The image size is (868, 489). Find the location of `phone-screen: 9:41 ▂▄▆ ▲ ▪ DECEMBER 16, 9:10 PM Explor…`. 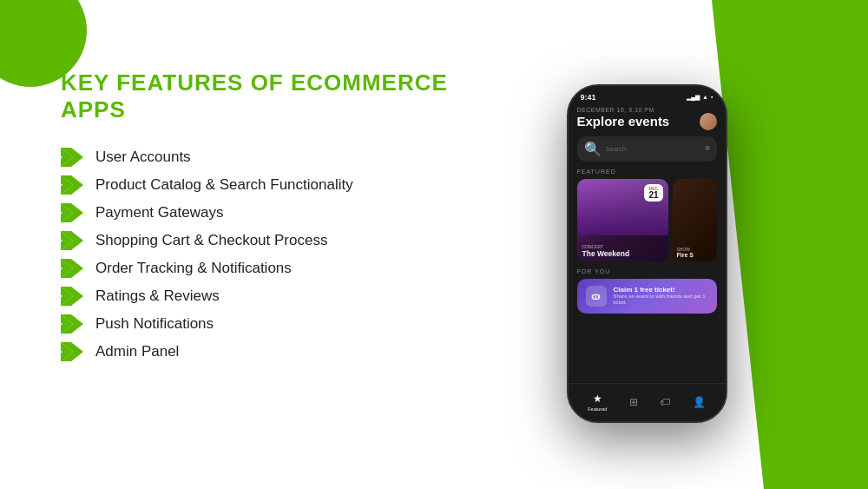

phone-screen: 9:41 ▂▄▆ ▲ ▪ DECEMBER 16, 9:10 PM Explor… is located at coordinates (648, 254).